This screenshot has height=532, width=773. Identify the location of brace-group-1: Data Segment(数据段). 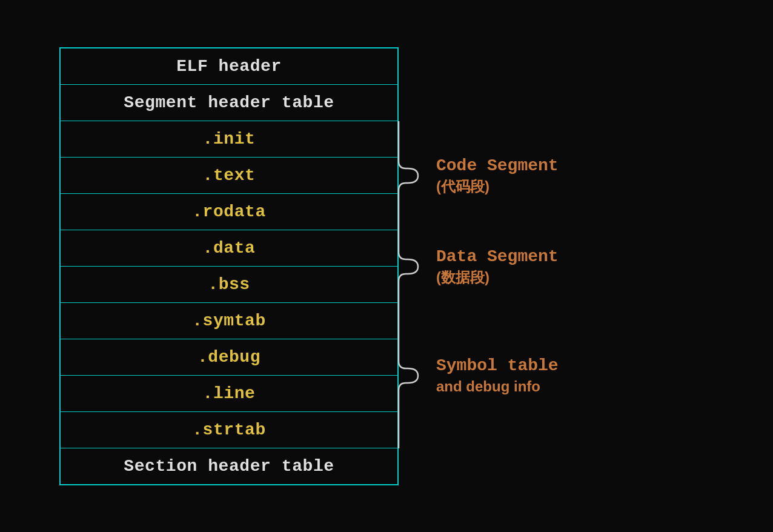
(479, 267).